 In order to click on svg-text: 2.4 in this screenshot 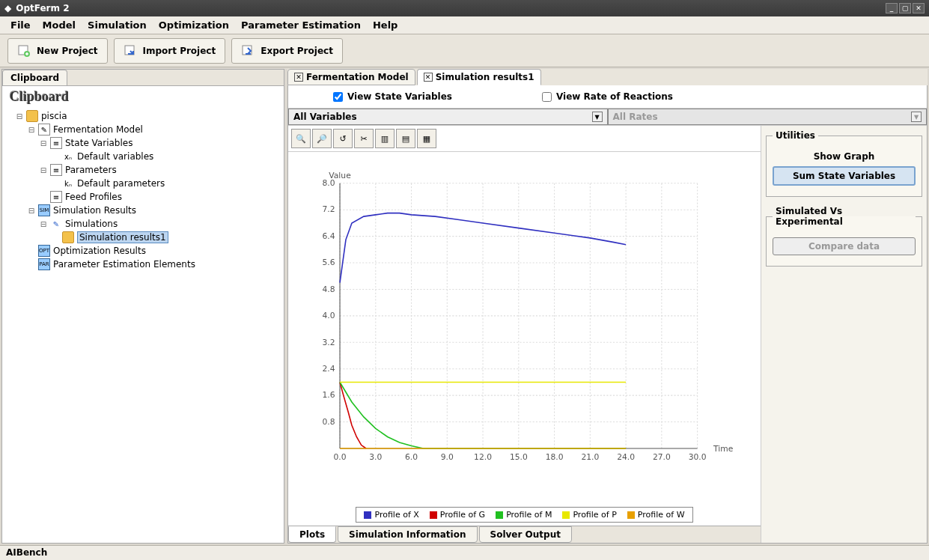, I will do `click(329, 368)`.